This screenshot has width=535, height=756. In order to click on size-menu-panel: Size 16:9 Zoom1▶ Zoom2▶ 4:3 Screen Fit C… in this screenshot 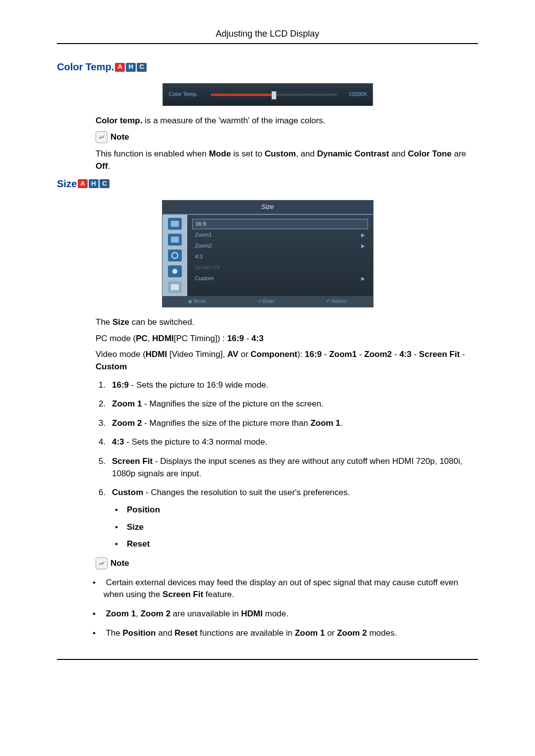, I will do `click(268, 253)`.